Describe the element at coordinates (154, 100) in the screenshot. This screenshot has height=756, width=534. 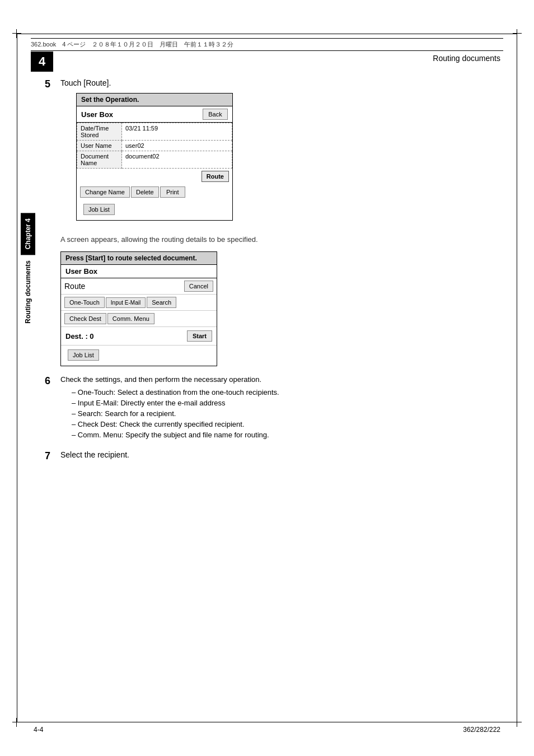
I see `panel1-header: Set the Operation.` at that location.